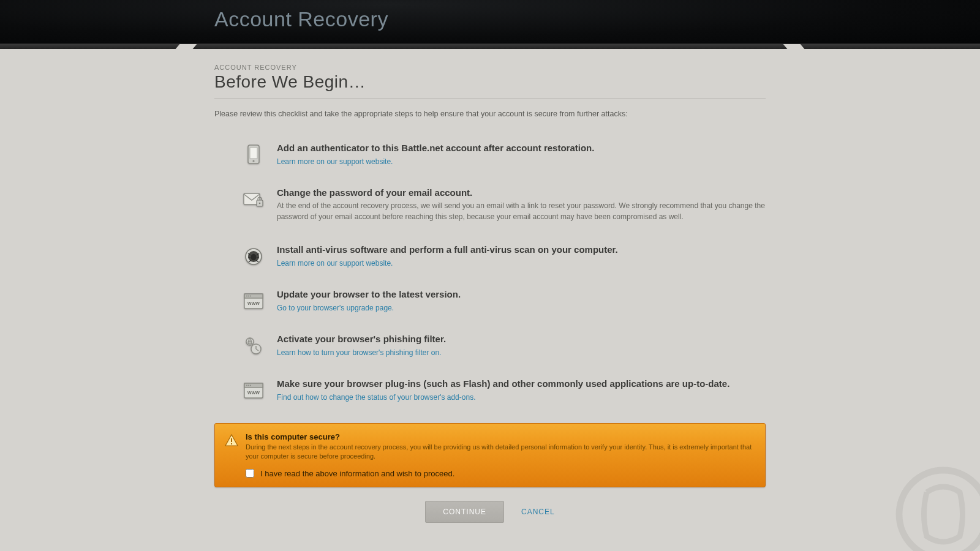 Image resolution: width=980 pixels, height=551 pixels. I want to click on checklist-item-plugins: WWW Make sure your browser plug-ins (suc…, so click(490, 391).